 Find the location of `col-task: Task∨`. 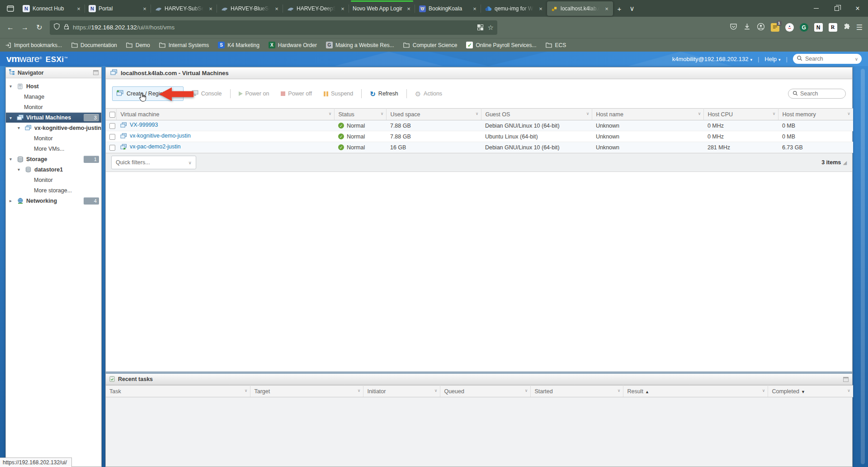

col-task: Task∨ is located at coordinates (178, 391).